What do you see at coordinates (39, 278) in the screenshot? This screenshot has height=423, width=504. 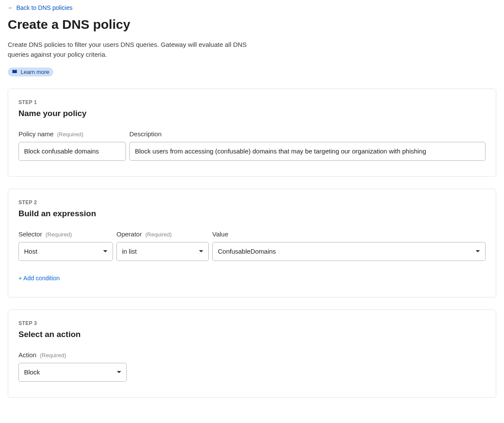 I see `add-condition-button: + Add condition` at bounding box center [39, 278].